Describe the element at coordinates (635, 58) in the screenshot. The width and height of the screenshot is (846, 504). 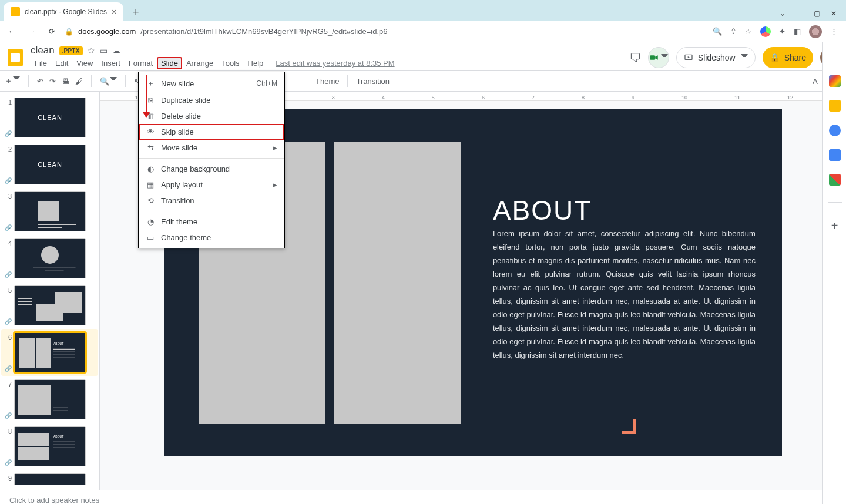
I see `comment-history-icon: 🗨` at that location.